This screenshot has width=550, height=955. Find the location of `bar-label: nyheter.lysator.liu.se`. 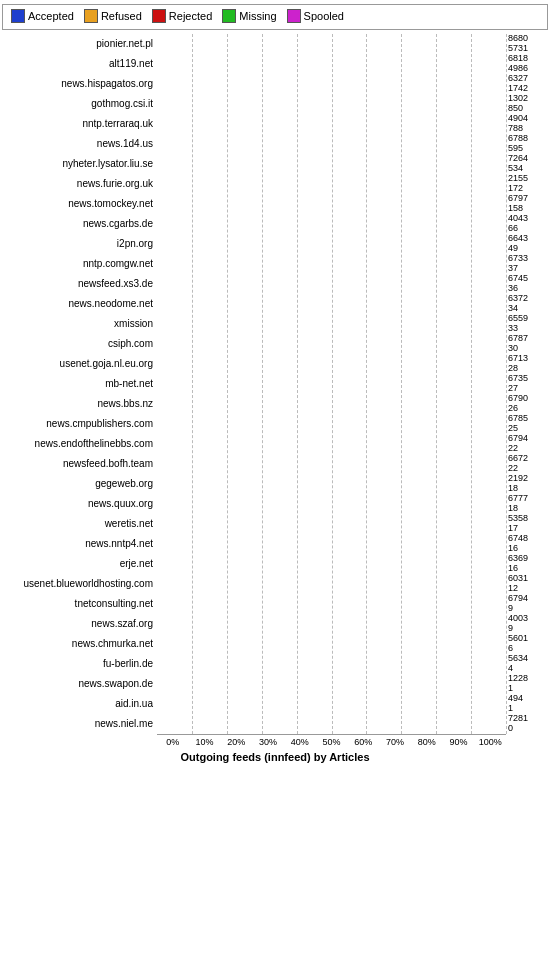

bar-label: nyheter.lysator.liu.se is located at coordinates (80, 164).